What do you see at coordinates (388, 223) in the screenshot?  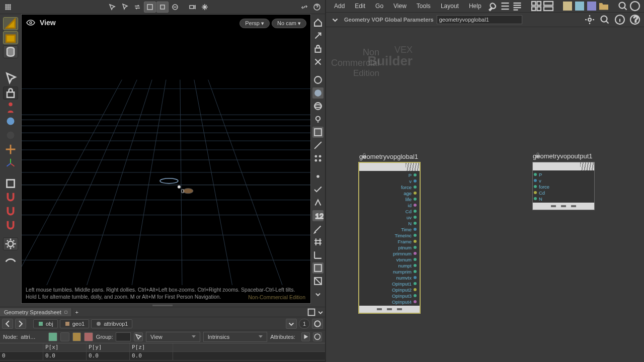 I see `output-port: N` at bounding box center [388, 223].